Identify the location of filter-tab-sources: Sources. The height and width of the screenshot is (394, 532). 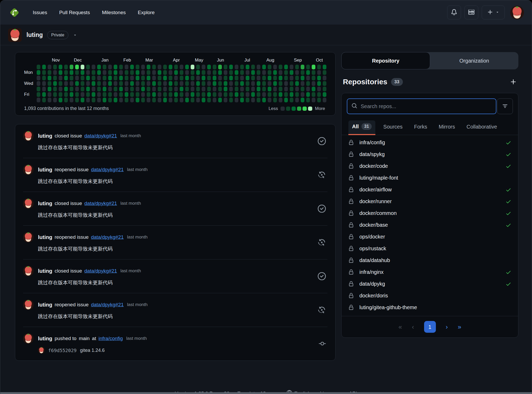
(393, 128).